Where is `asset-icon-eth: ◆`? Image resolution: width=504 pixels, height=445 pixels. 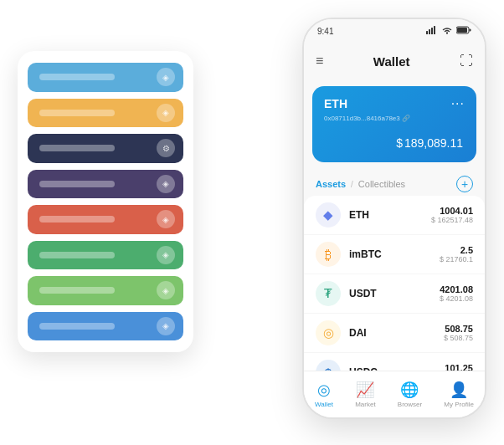 asset-icon-eth: ◆ is located at coordinates (328, 215).